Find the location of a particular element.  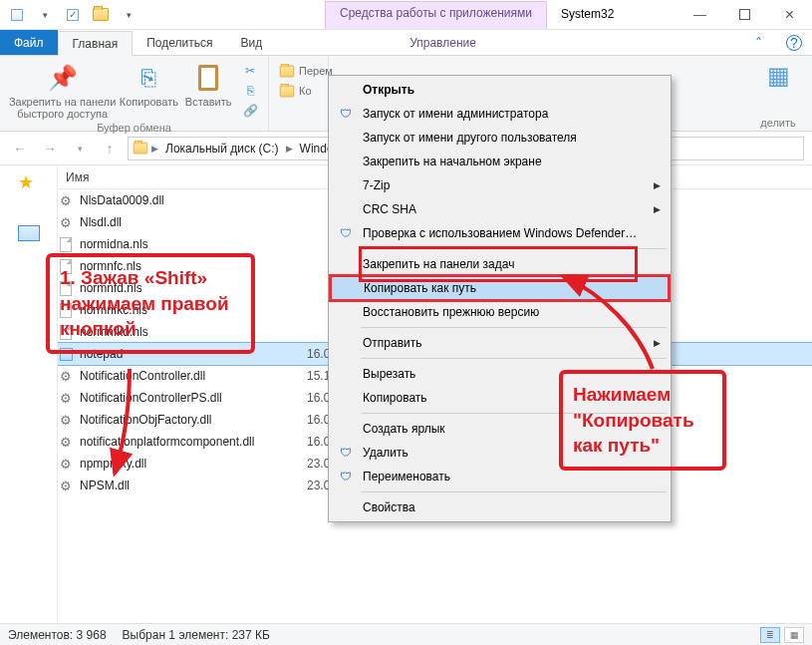

contextual-tab: Средства работы с приложениями is located at coordinates (436, 15).